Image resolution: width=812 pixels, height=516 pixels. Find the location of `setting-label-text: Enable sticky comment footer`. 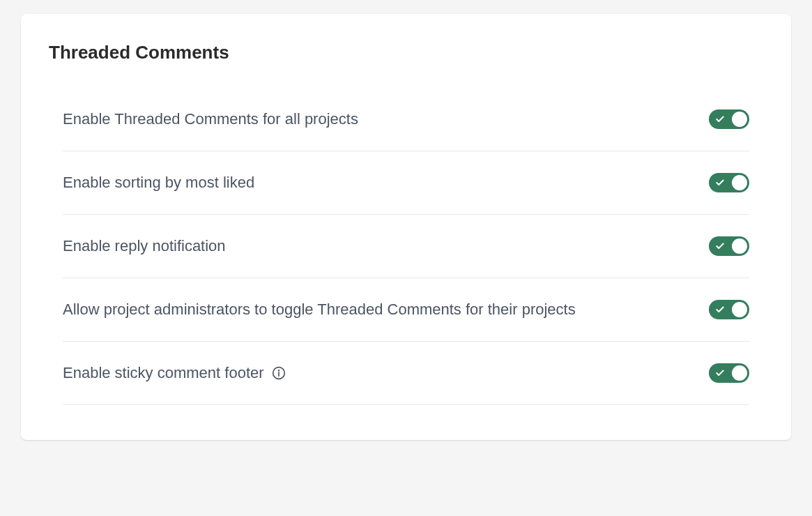

setting-label-text: Enable sticky comment footer is located at coordinates (163, 373).